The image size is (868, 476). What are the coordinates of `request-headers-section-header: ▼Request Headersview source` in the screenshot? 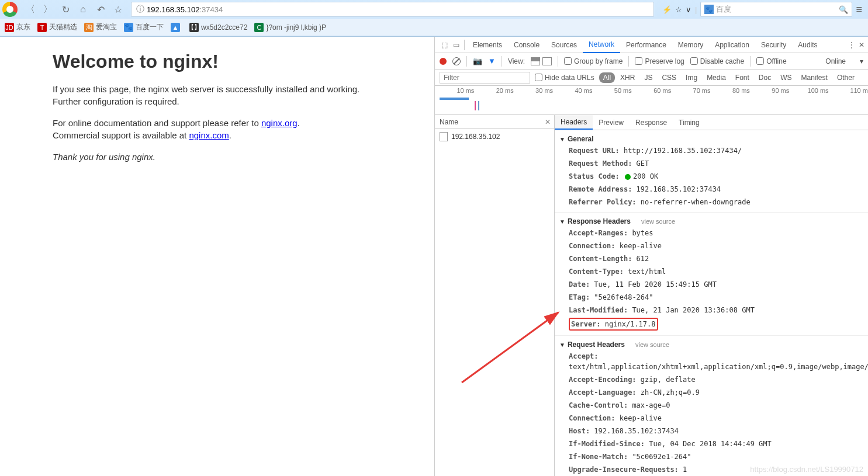 It's located at (711, 345).